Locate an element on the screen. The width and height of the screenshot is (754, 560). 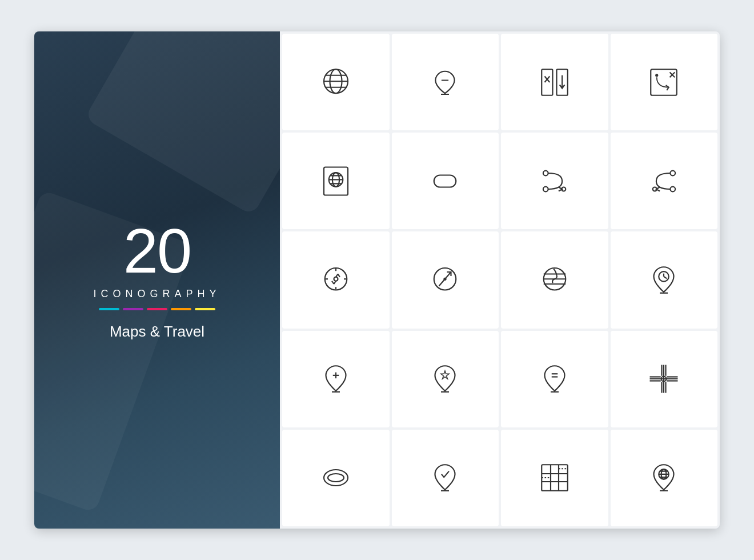
icon-compass-arrow is located at coordinates (446, 280).